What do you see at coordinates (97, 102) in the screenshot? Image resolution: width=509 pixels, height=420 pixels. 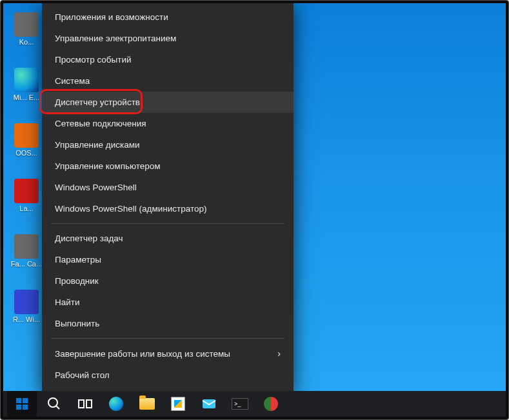 I see `winx-device-manager-label: Диспетчер устройств` at bounding box center [97, 102].